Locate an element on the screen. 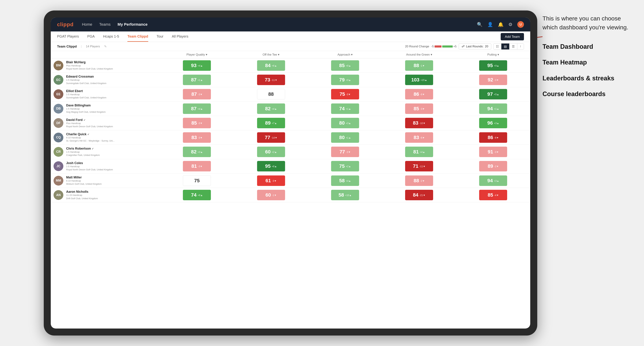 The width and height of the screenshot is (644, 346). view-heatmap-button: ▤ is located at coordinates (506, 46).